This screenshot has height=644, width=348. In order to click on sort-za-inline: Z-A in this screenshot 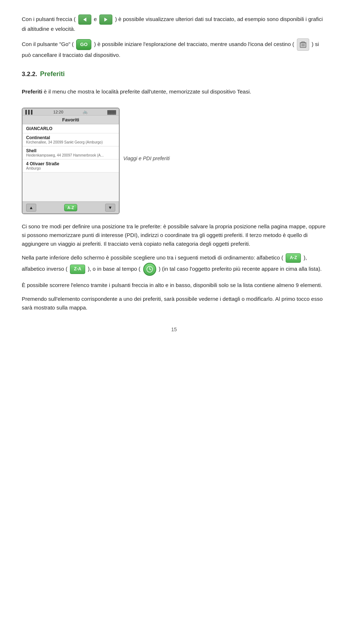, I will do `click(78, 269)`.